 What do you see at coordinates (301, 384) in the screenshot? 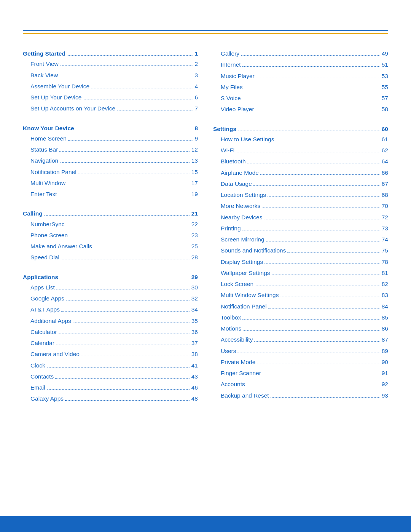
I see `toc-entry: Accounts92` at bounding box center [301, 384].